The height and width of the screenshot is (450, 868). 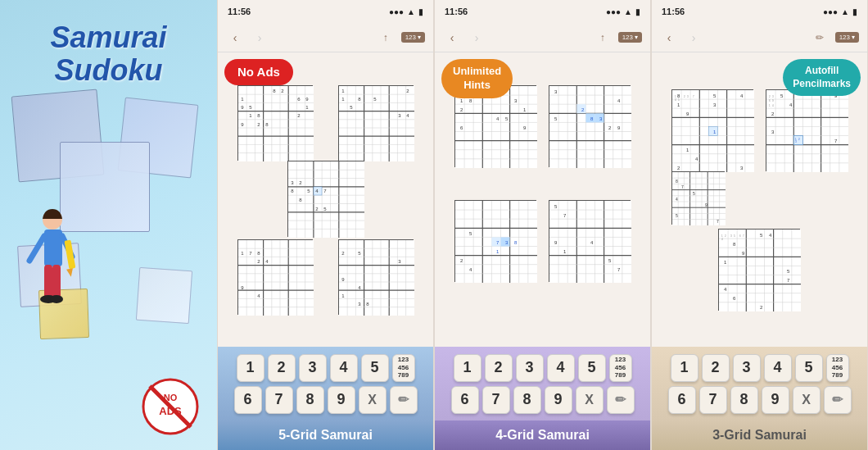 I want to click on num-1-btn-2: 1, so click(x=468, y=368).